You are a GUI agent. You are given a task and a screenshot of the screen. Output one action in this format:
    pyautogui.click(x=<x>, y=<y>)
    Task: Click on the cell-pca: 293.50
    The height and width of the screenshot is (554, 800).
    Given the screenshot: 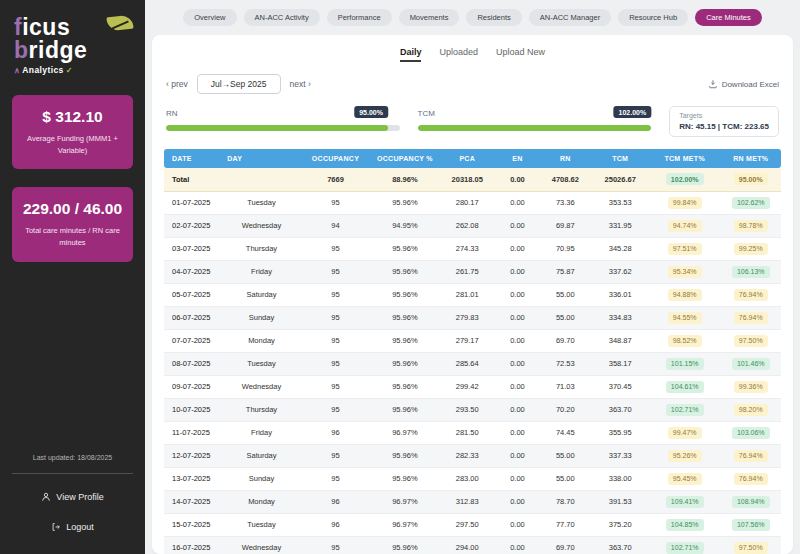 What is the action you would take?
    pyautogui.click(x=468, y=410)
    